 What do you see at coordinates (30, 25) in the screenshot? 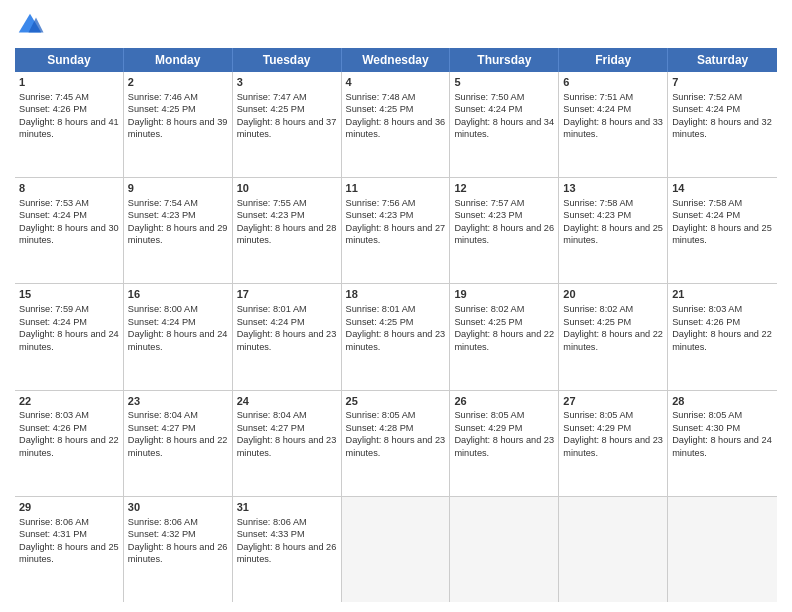
I see `logo-icon` at bounding box center [30, 25].